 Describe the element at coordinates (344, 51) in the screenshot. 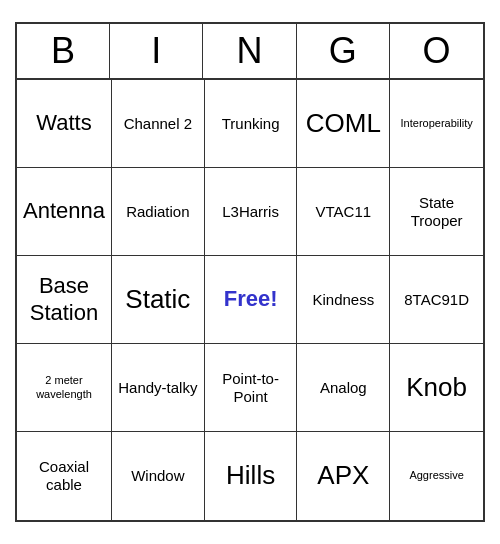

I see `header-letter: G` at that location.